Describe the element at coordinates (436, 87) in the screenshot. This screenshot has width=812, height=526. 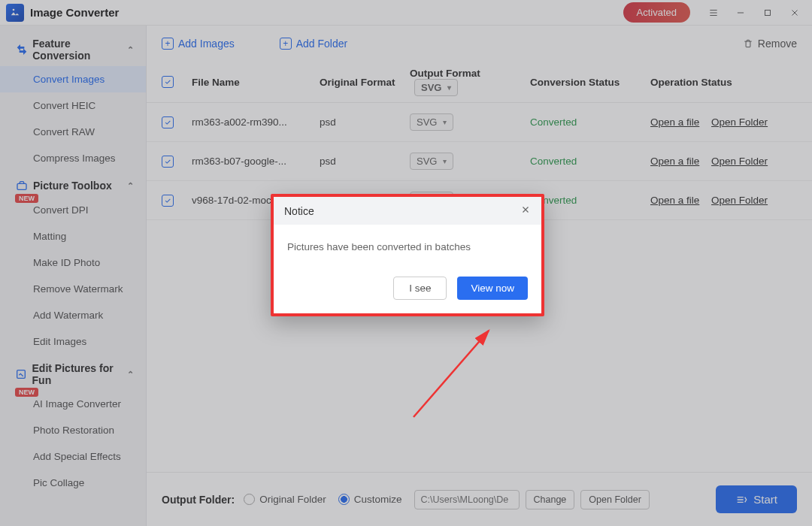
I see `output-format-select-all: SVG▾` at that location.